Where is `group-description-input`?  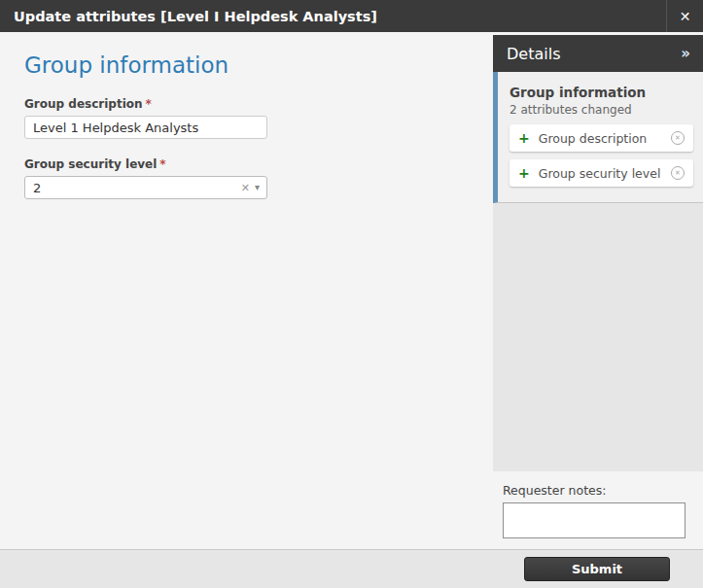
group-description-input is located at coordinates (146, 127).